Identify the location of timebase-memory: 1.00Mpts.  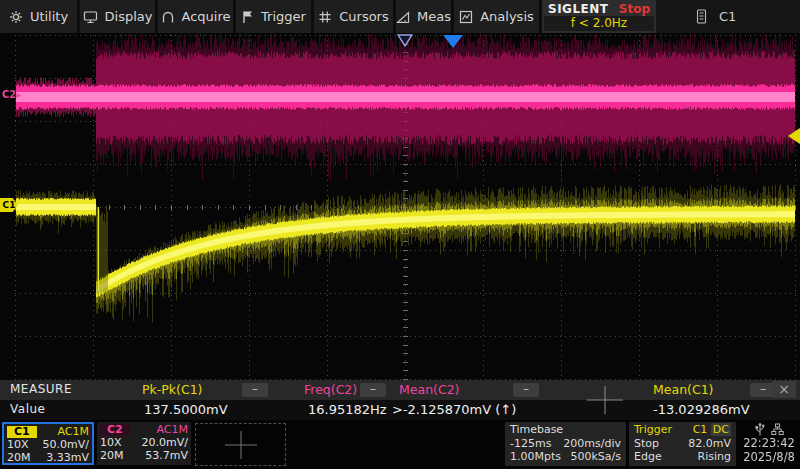
(536, 457).